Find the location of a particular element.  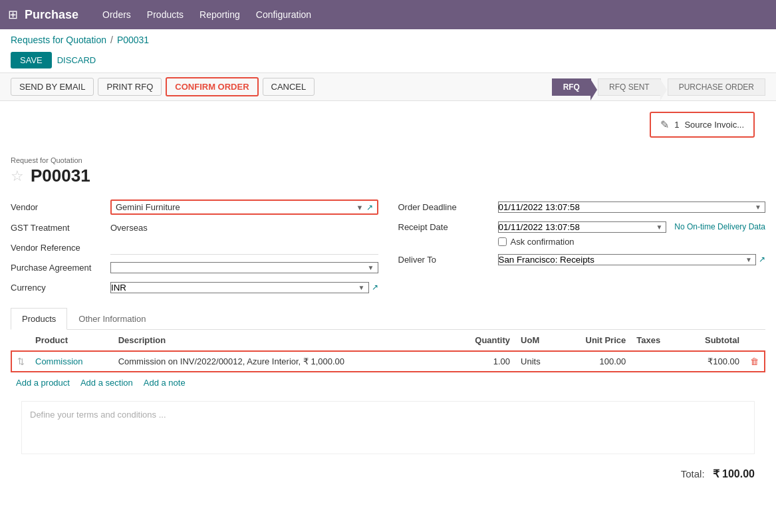

deliver-to-select-wrapper: San Francisco: Receipts ▼ is located at coordinates (628, 259).